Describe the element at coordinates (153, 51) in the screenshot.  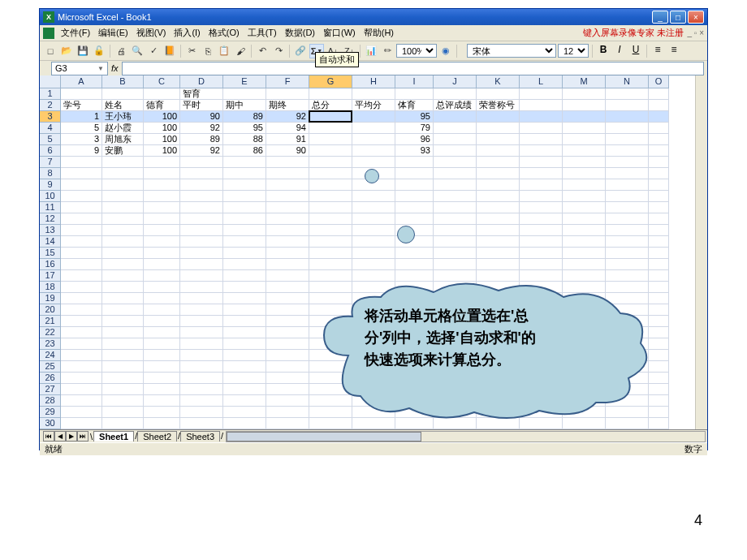
I see `spell-icon: ✓` at that location.